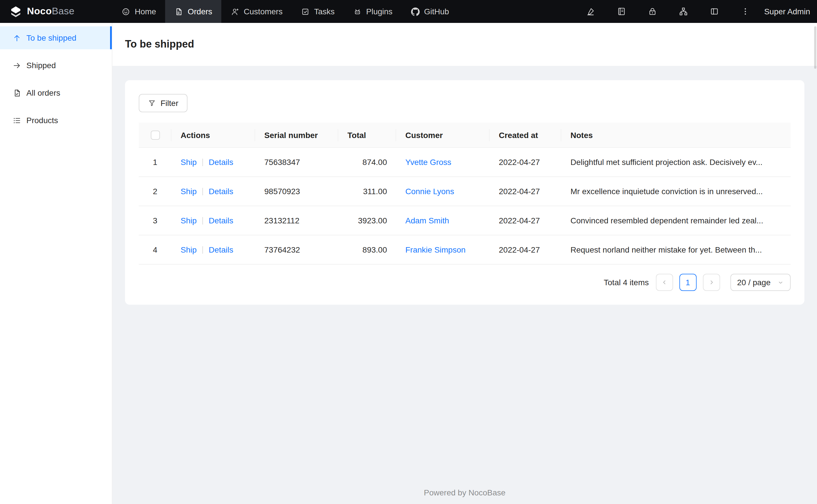  What do you see at coordinates (155, 162) in the screenshot?
I see `row-index-cell: 1` at bounding box center [155, 162].